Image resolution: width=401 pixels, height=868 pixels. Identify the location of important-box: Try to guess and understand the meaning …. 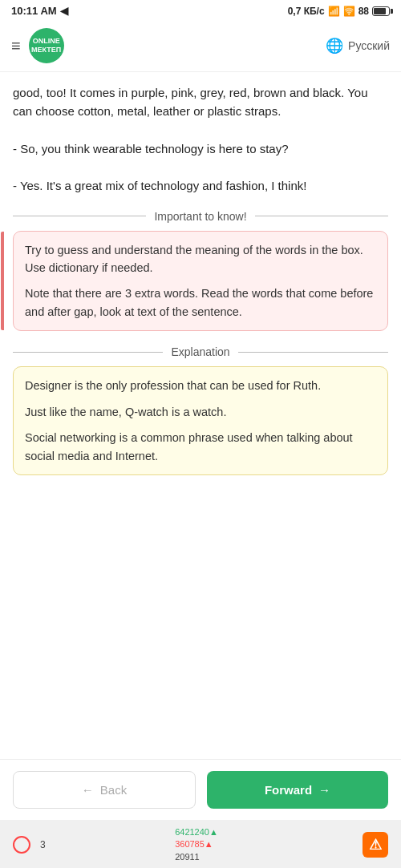
(200, 281).